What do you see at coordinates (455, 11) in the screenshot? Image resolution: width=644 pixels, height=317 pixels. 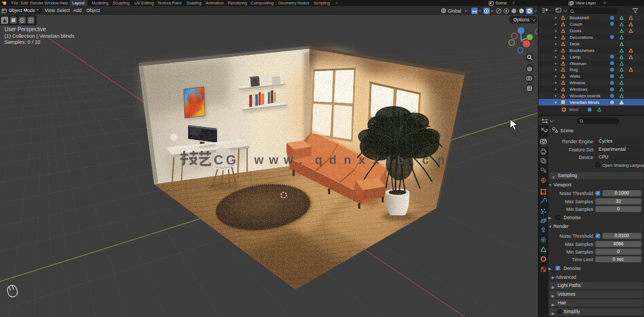 I see `svg-text: Global` at bounding box center [455, 11].